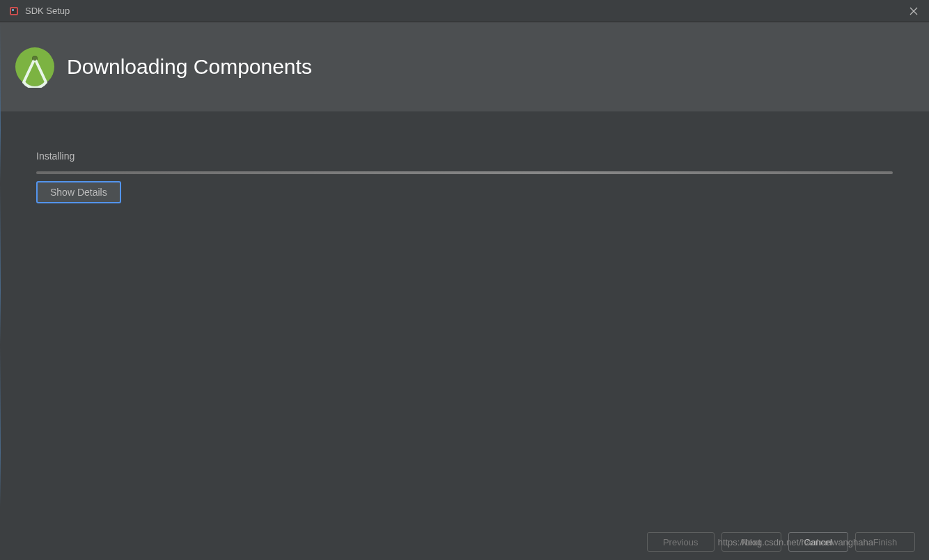 Image resolution: width=929 pixels, height=560 pixels. I want to click on page-title: Downloading Components, so click(189, 67).